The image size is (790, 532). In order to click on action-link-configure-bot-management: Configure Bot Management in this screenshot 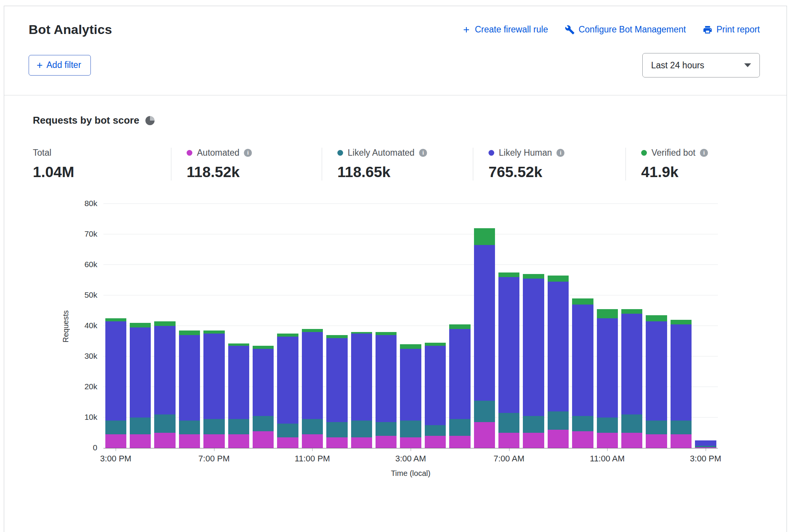, I will do `click(625, 30)`.